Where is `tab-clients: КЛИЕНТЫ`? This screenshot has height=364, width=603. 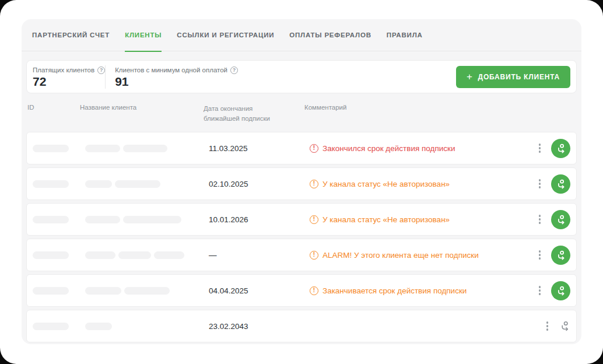
tab-clients: КЛИЕНТЫ is located at coordinates (143, 35).